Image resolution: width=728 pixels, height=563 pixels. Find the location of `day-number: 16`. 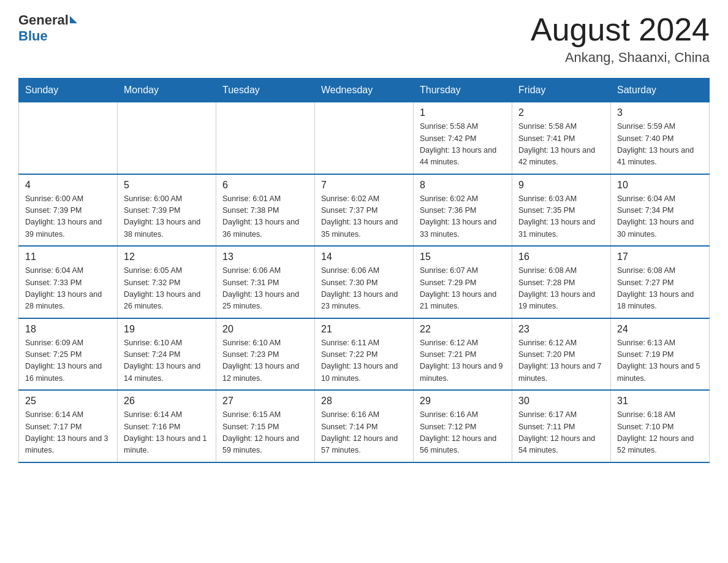

day-number: 16 is located at coordinates (561, 257).